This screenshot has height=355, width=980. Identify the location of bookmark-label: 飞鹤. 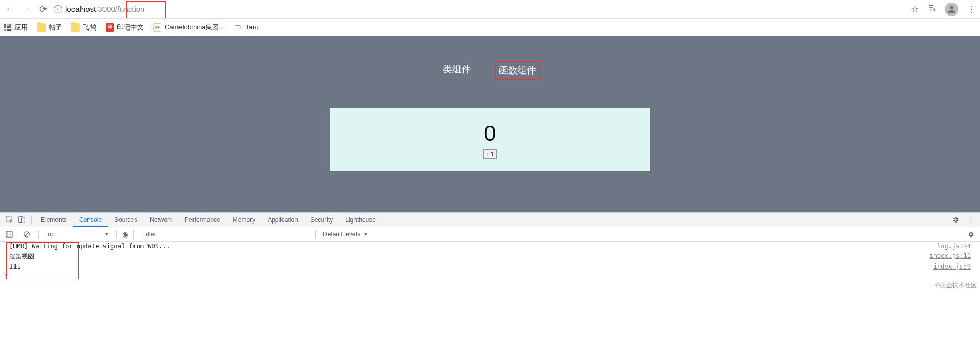
(90, 27).